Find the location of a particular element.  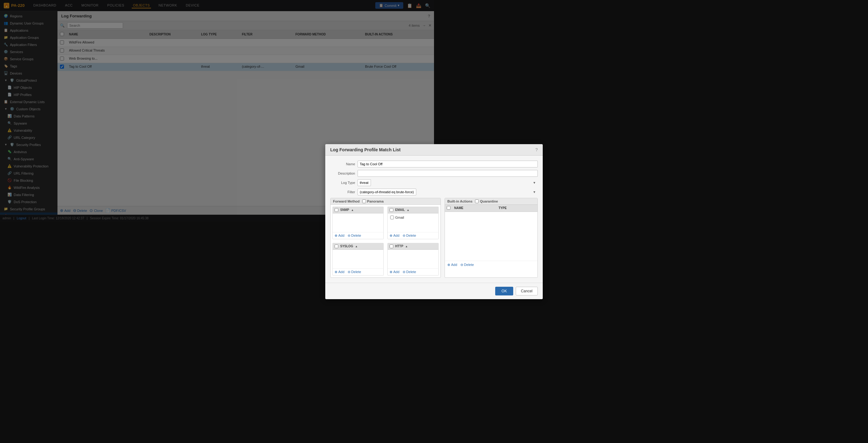

log-type-select-wrapper: threat traffic url is located at coordinates (396, 183).